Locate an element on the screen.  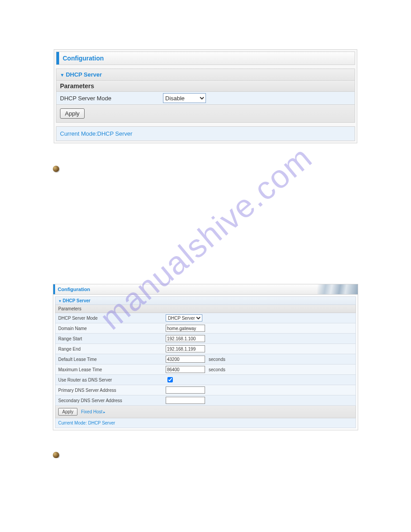
range-start-input is located at coordinates (185, 339).